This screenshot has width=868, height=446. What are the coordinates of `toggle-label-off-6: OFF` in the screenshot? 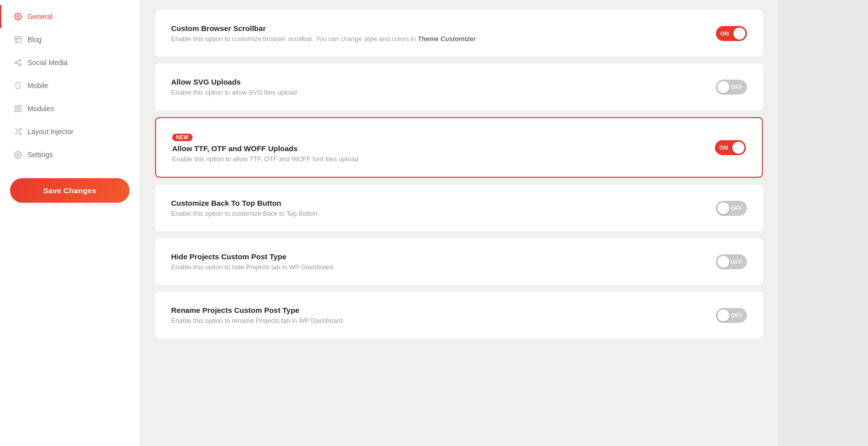 It's located at (737, 315).